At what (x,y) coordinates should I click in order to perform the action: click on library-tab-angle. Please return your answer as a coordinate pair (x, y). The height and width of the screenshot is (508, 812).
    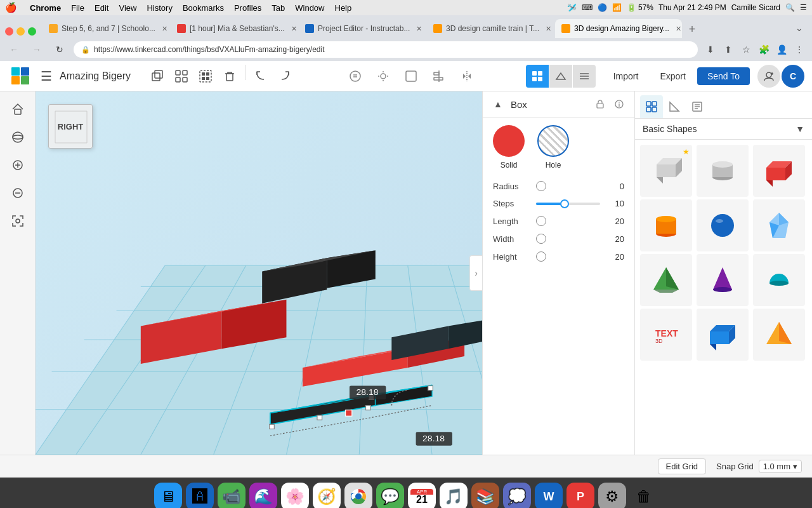
    Looking at the image, I should click on (674, 107).